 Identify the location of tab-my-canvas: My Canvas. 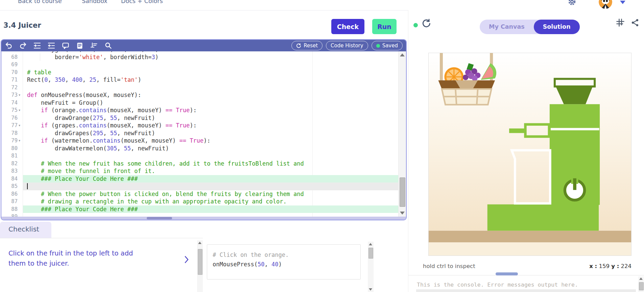
(507, 27).